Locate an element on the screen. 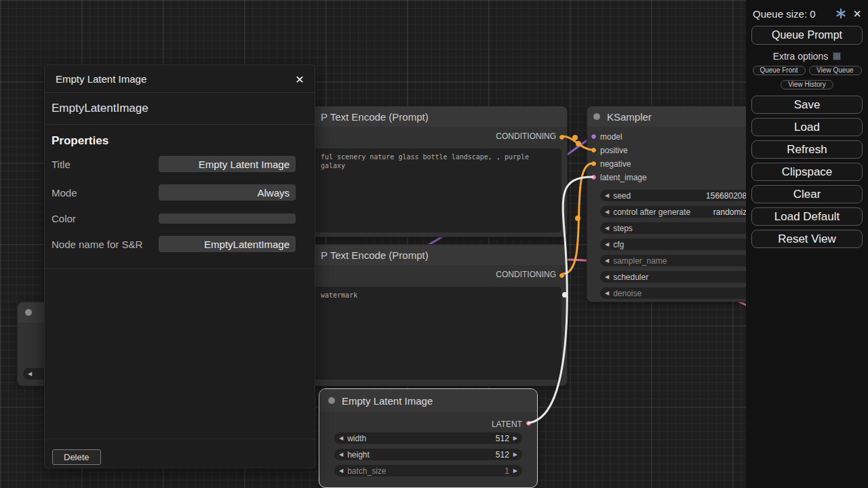  steps-widget: ◀ steps is located at coordinates (682, 228).